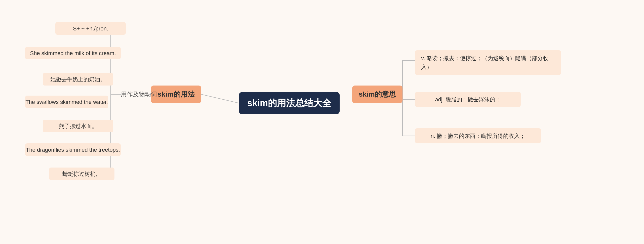  What do you see at coordinates (67, 102) in the screenshot?
I see `left-node-4: The swallows skimmed the water.` at bounding box center [67, 102].